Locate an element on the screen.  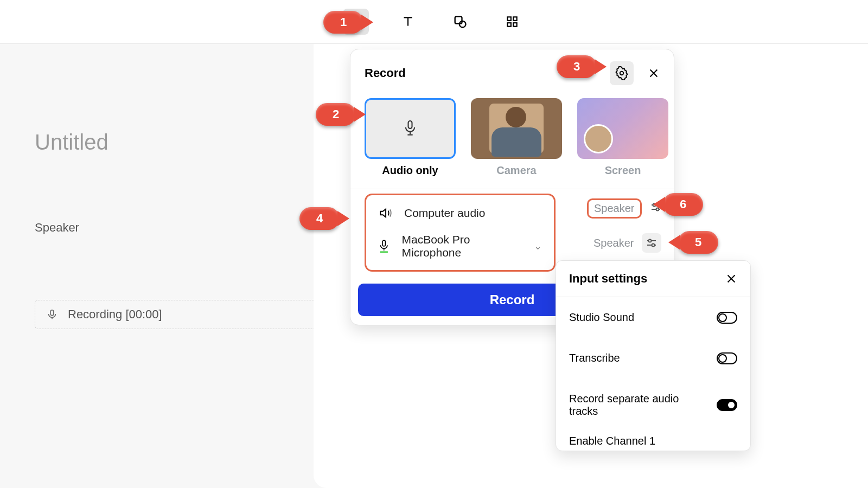
toolbar-divider is located at coordinates (434, 43).